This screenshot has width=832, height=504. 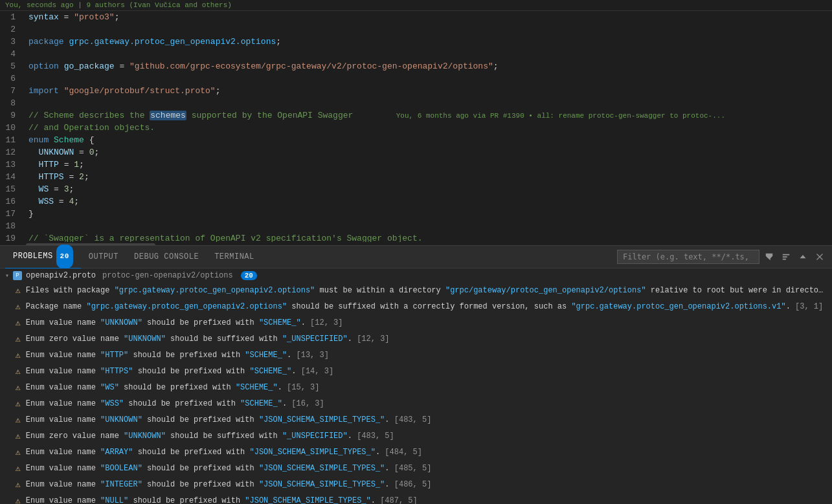 I want to click on problem-item-8: ⚠ Enum value name "WSS" should be prefix…, so click(x=416, y=404).